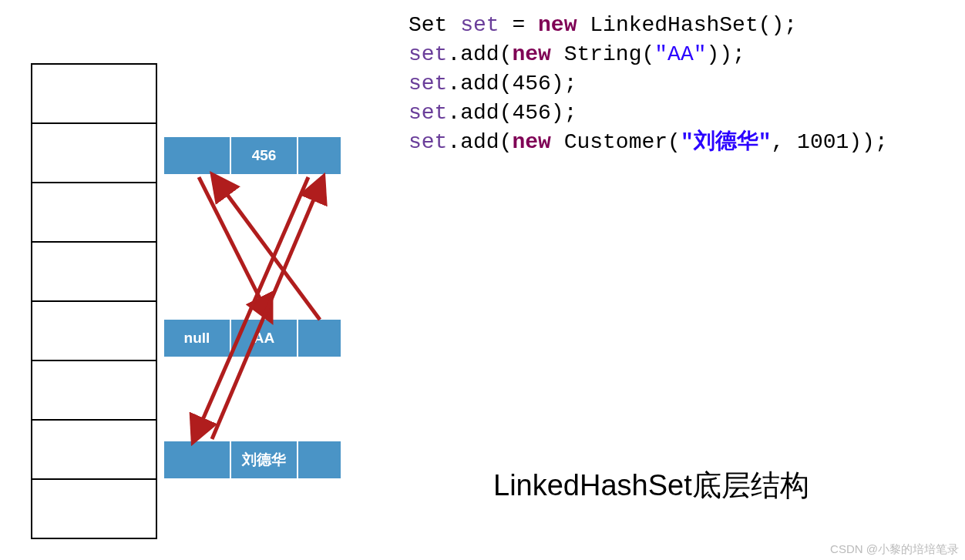 This screenshot has width=965, height=560. What do you see at coordinates (603, 25) in the screenshot?
I see `code-line: Set set = new LinkedHashSet();` at bounding box center [603, 25].